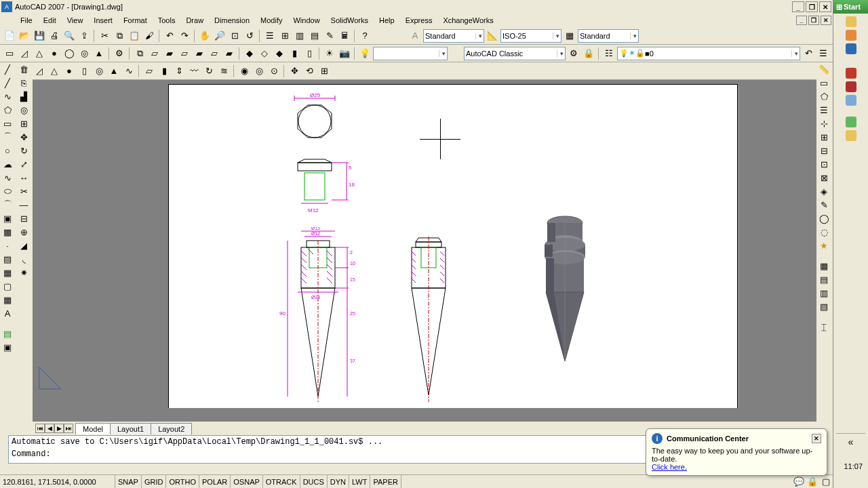 This screenshot has width=868, height=488. Describe the element at coordinates (271, 20) in the screenshot. I see `menu-modify: Modify` at that location.